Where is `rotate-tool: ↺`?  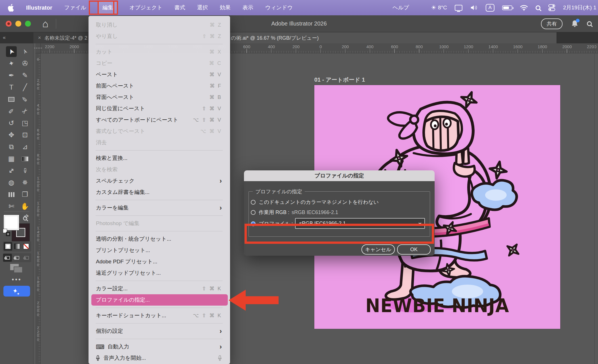
rotate-tool: ↺ is located at coordinates (11, 123).